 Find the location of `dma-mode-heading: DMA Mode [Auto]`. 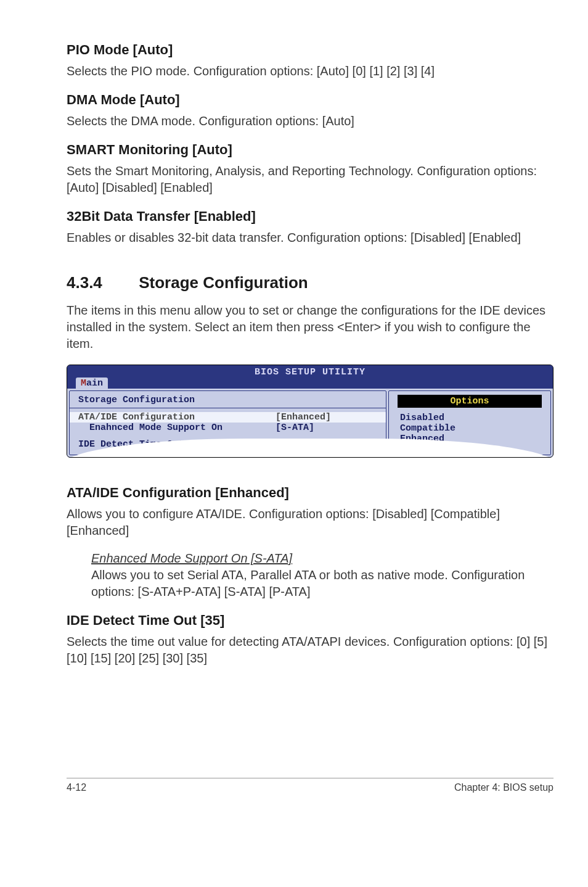

dma-mode-heading: DMA Mode [Auto] is located at coordinates (310, 100).